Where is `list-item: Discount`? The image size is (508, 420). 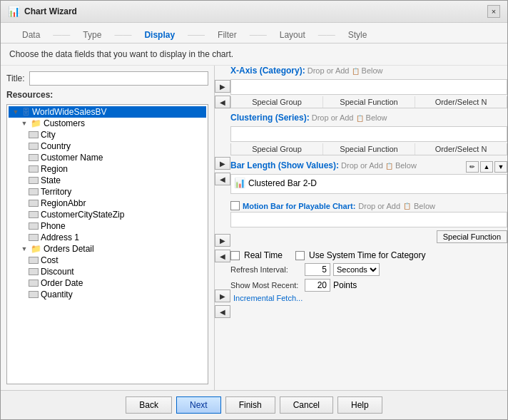 list-item: Discount is located at coordinates (107, 272).